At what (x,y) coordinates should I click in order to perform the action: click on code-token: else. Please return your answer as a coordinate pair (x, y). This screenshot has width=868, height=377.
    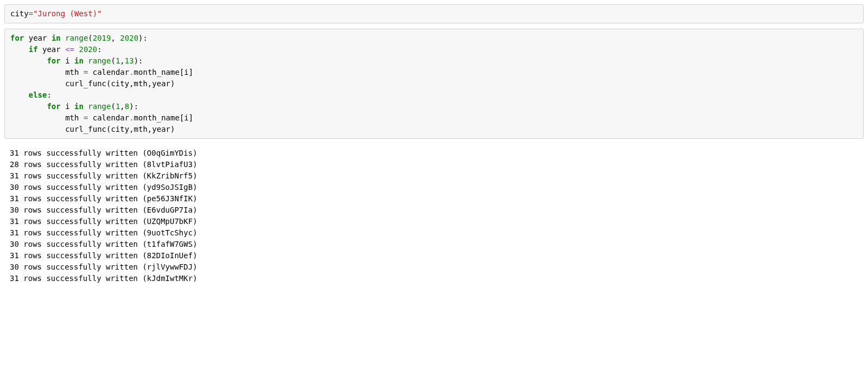
    Looking at the image, I should click on (38, 95).